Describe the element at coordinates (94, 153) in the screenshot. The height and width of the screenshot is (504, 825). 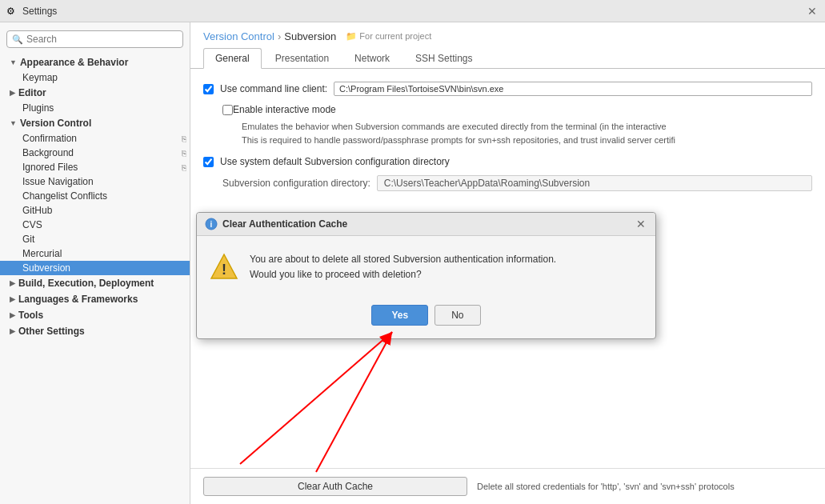
I see `sidebar-item-background: Background ⎘` at that location.